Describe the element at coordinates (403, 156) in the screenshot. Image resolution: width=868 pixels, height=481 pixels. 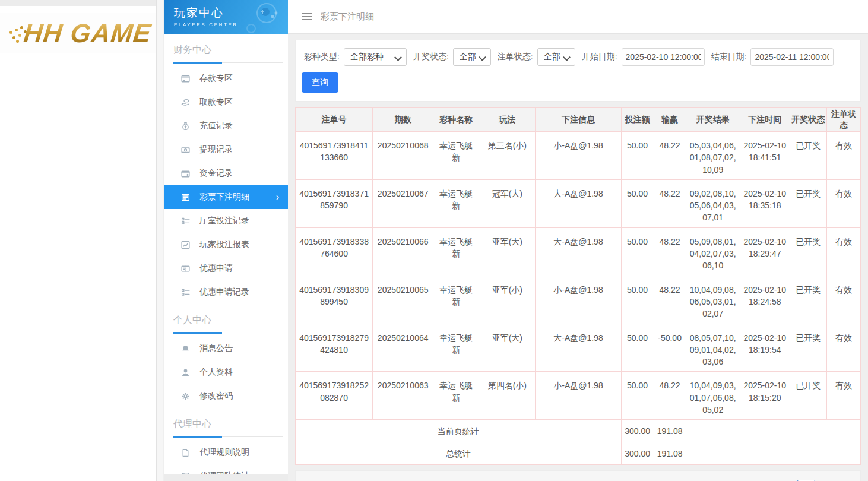
I see `cell-period: 20250210068` at that location.